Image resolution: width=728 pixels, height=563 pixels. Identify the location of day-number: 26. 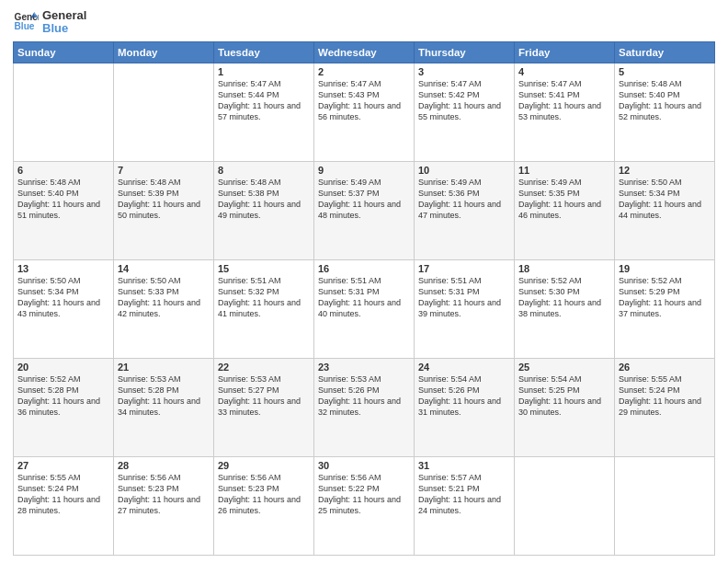
(665, 367).